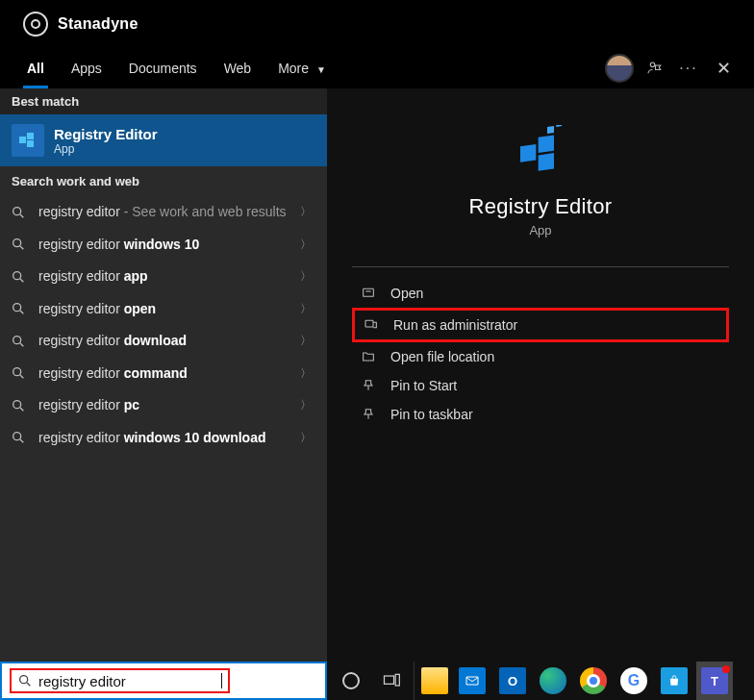 The image size is (754, 700). Describe the element at coordinates (163, 341) in the screenshot. I see `web-result-item: registry editor download〉` at that location.